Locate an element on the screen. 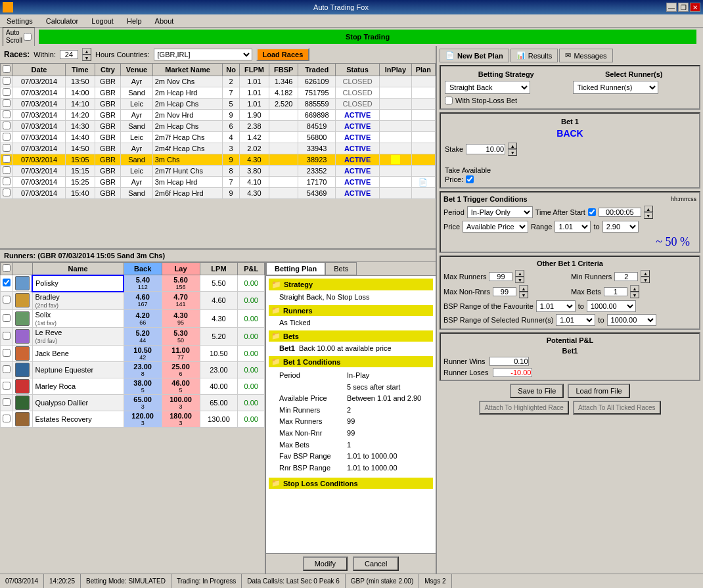 This screenshot has height=588, width=703. table-row: Qualypso Dallier 65.00 3 100.00 3 65.00 … is located at coordinates (133, 402).